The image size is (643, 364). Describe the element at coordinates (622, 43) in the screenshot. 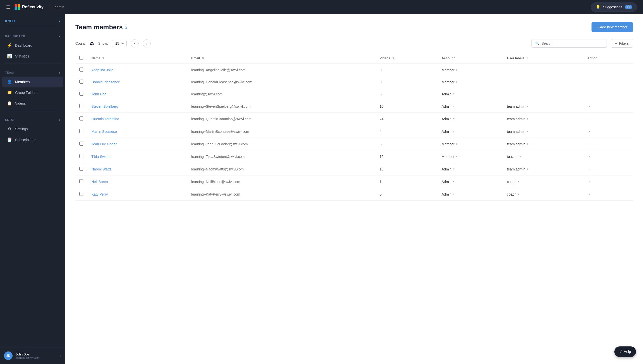

I see `filters-button: ≡ Filters` at that location.